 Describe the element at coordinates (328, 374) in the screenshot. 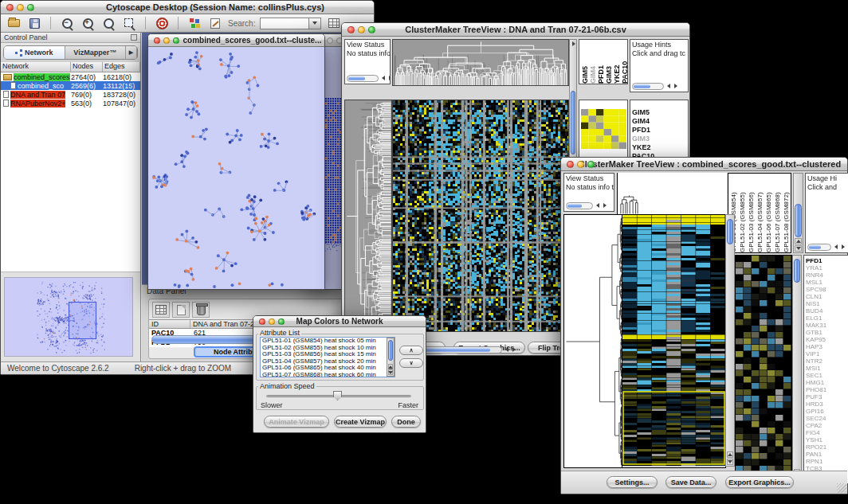

I see `attribute-list-item: GPL51-07 (GSM868) heat shock 60 min` at that location.